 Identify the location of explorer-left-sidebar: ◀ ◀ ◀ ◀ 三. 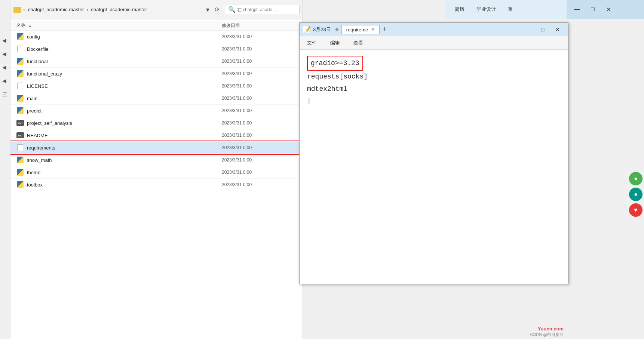
(5, 170).